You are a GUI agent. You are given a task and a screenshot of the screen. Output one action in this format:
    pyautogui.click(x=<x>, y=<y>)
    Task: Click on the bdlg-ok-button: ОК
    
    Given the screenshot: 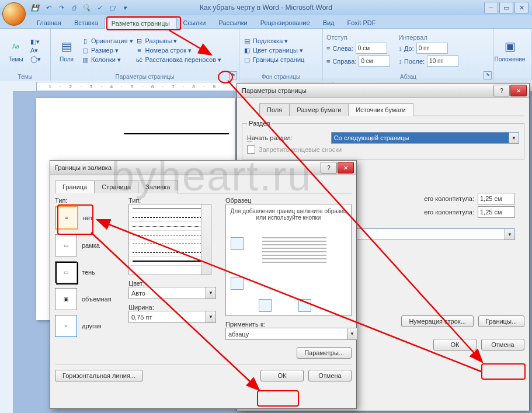 What is the action you would take?
    pyautogui.click(x=282, y=376)
    